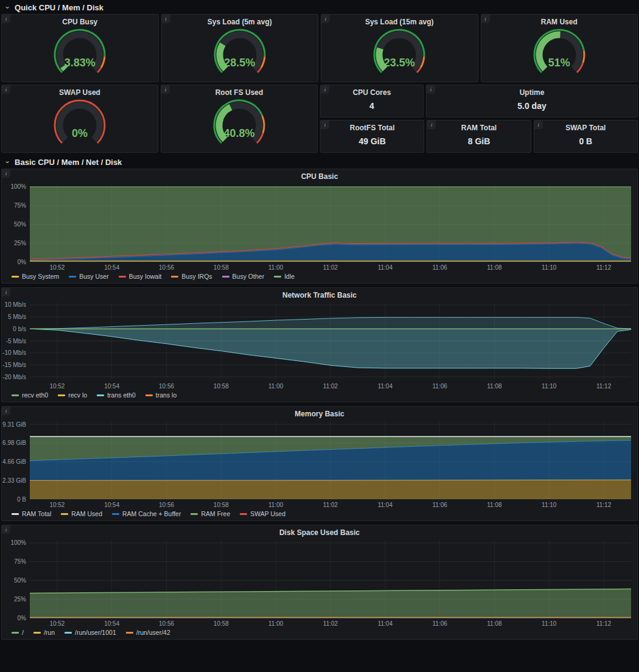 This screenshot has width=639, height=672. What do you see at coordinates (320, 464) in the screenshot?
I see `memory-basic-chart: 10:5210:5410:5610:5811:0011:0211:0411:06…` at bounding box center [320, 464].